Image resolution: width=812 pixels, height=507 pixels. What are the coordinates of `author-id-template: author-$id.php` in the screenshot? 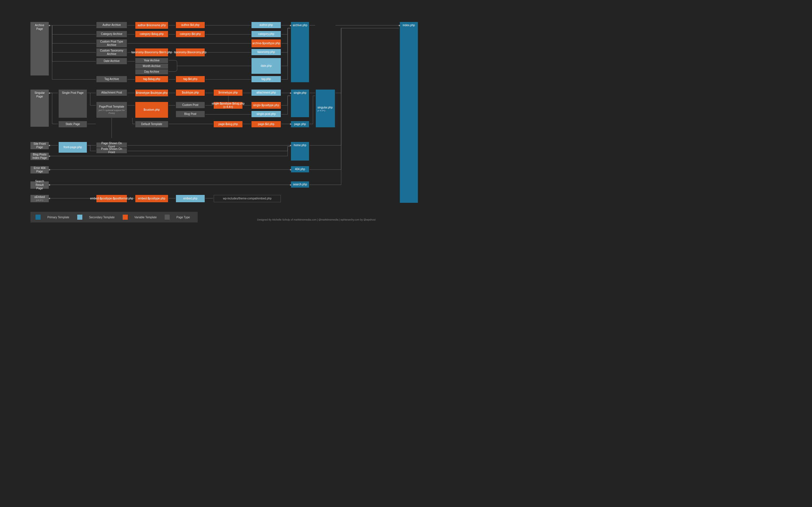 It's located at (190, 25).